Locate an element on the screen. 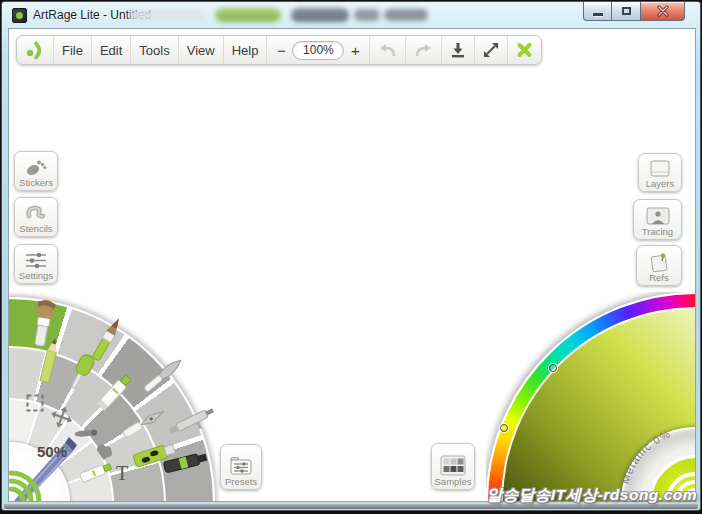 The height and width of the screenshot is (514, 702). artrage-corner-swoosh-icon is located at coordinates (30, 482).